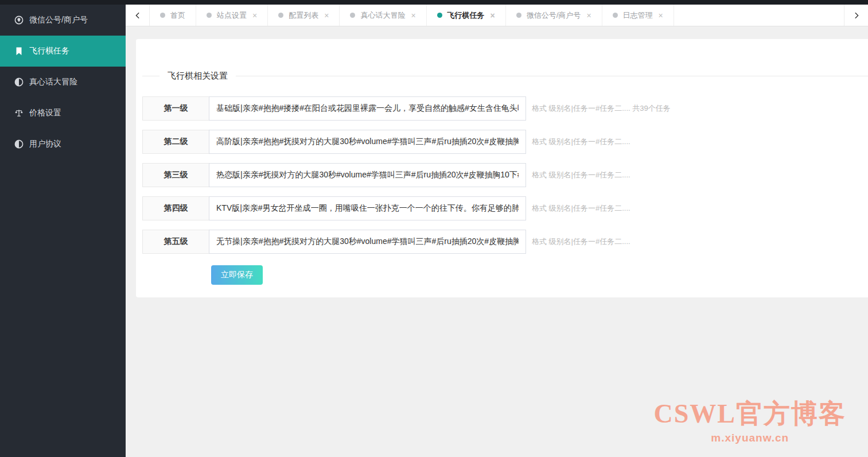  What do you see at coordinates (367, 142) in the screenshot?
I see `level-2-tasks-input` at bounding box center [367, 142].